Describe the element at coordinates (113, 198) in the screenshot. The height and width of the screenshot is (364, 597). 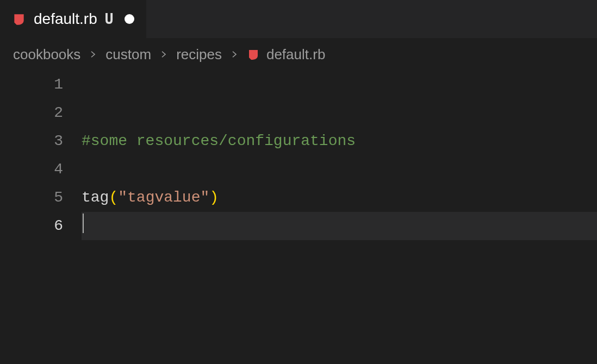
I see `code-token: (` at that location.